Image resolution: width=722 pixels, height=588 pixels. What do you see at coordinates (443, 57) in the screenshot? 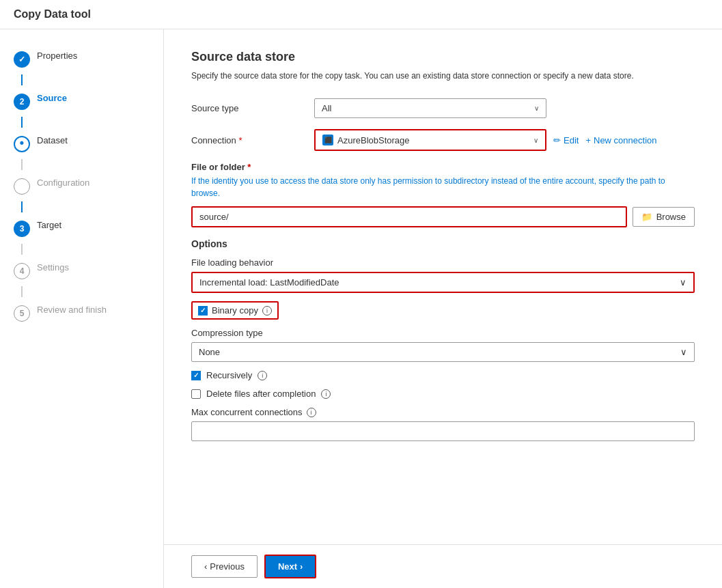
I see `section-title: Source data store` at bounding box center [443, 57].